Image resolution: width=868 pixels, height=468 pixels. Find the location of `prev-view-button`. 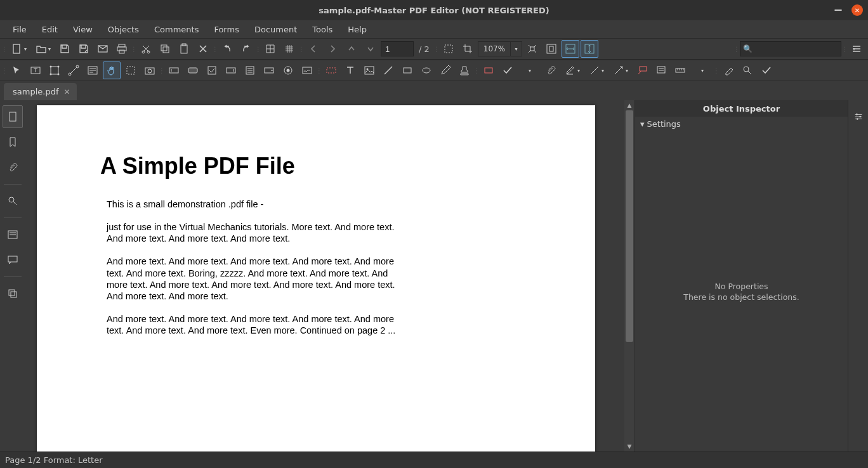

prev-view-button is located at coordinates (352, 49).